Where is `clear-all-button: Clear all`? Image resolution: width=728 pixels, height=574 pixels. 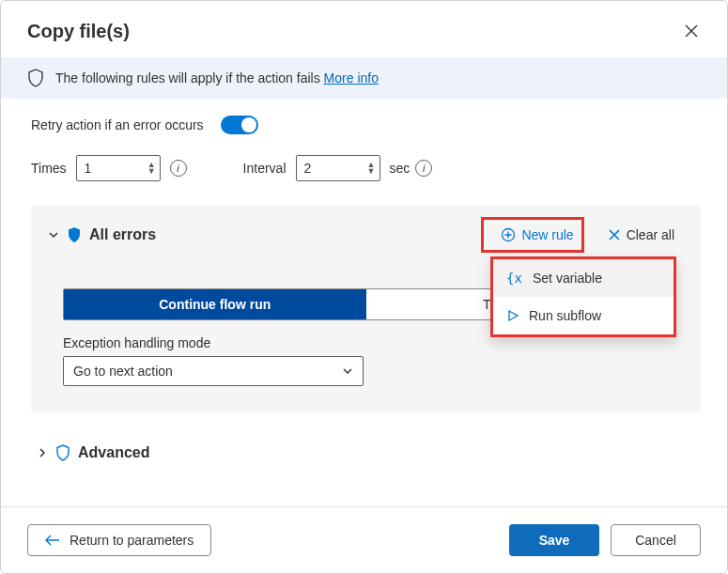
clear-all-button: Clear all is located at coordinates (641, 235).